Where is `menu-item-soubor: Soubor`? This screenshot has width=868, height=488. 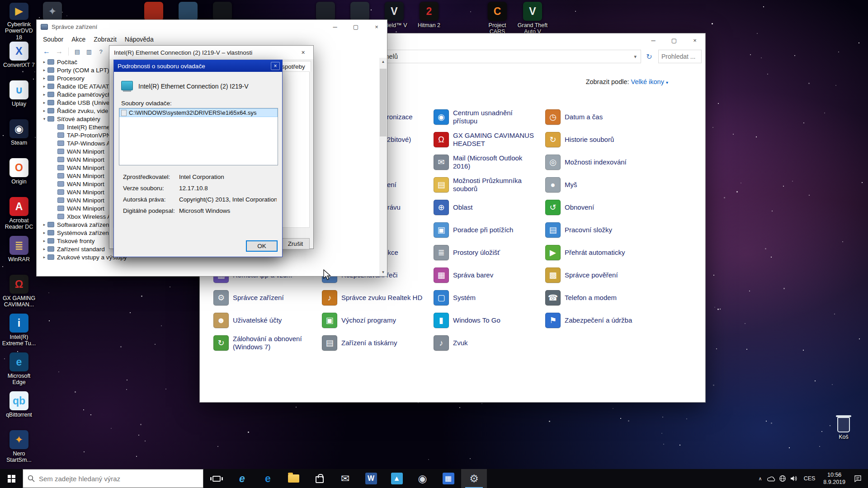
menu-item-soubor: Soubor is located at coordinates (53, 39).